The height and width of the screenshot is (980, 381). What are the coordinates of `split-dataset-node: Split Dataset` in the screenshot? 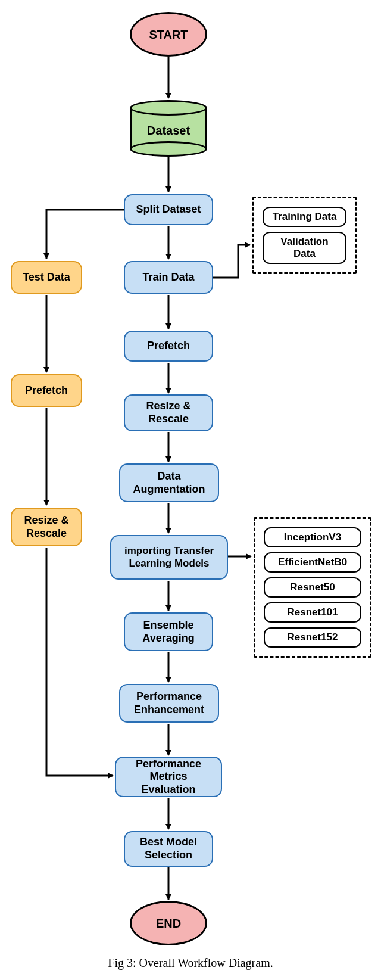 It's located at (168, 210).